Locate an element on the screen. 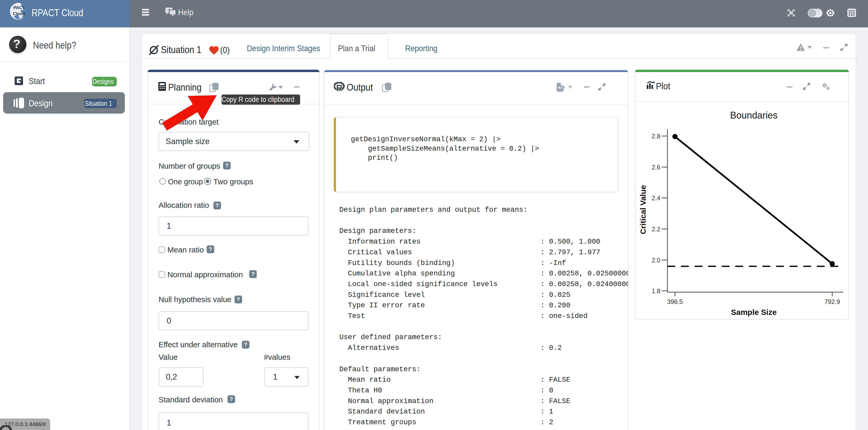 This screenshot has height=430, width=868. svg-text: 2.0 is located at coordinates (656, 260).